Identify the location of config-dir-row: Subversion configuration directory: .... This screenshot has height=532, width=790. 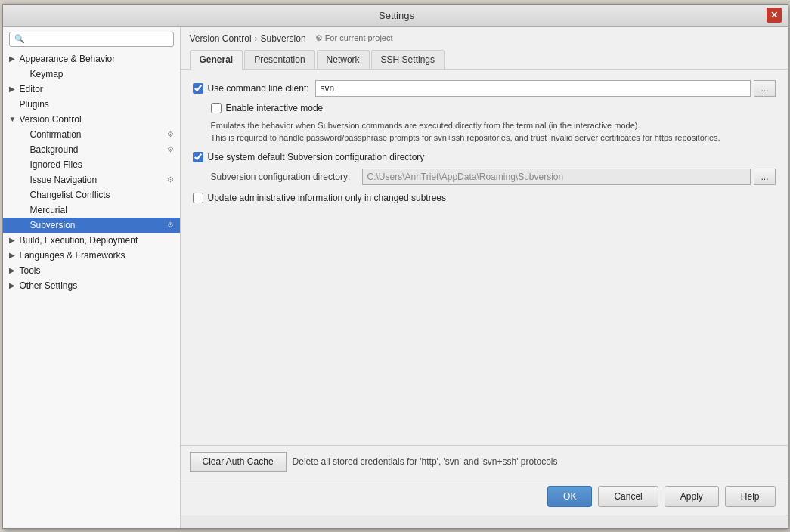
(493, 177).